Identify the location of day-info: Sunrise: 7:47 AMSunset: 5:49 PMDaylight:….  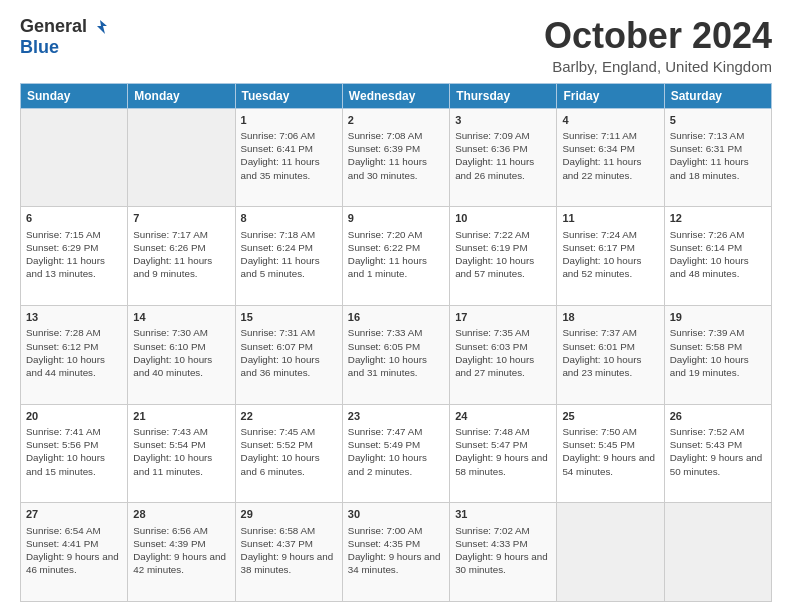
(396, 452).